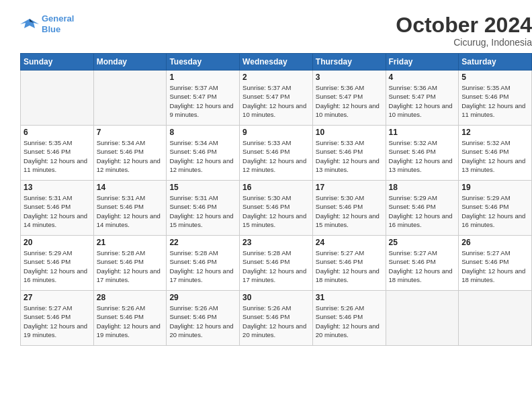  I want to click on day-number: 6, so click(57, 132).